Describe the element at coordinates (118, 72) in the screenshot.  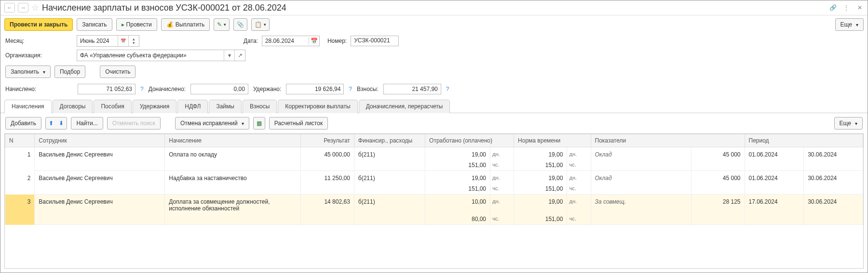
I see `clear-button: Очистить` at that location.